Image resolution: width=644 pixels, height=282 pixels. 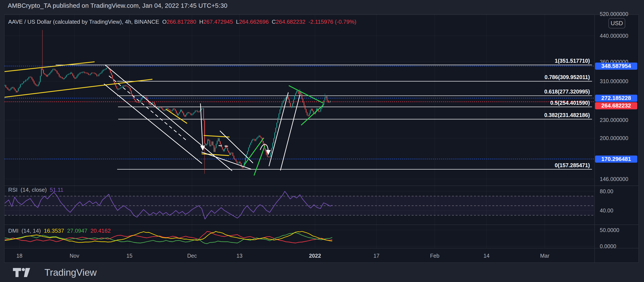 I want to click on price-scale, so click(x=616, y=131).